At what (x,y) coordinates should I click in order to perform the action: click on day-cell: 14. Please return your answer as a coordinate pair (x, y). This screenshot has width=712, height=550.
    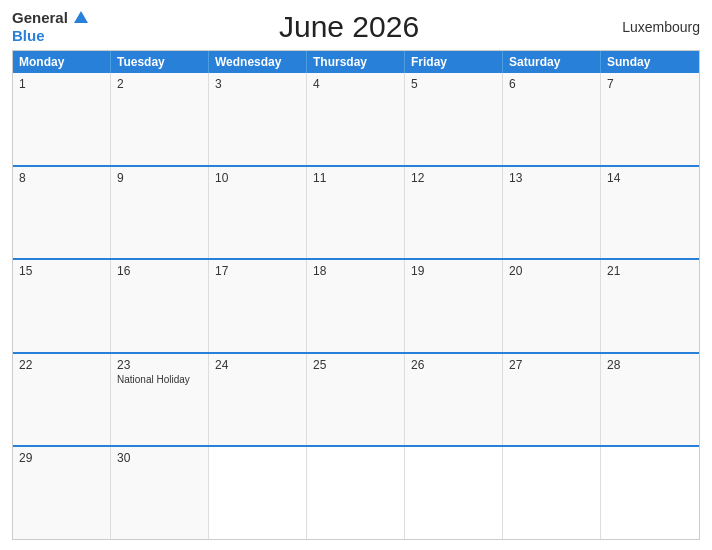
    Looking at the image, I should click on (650, 213).